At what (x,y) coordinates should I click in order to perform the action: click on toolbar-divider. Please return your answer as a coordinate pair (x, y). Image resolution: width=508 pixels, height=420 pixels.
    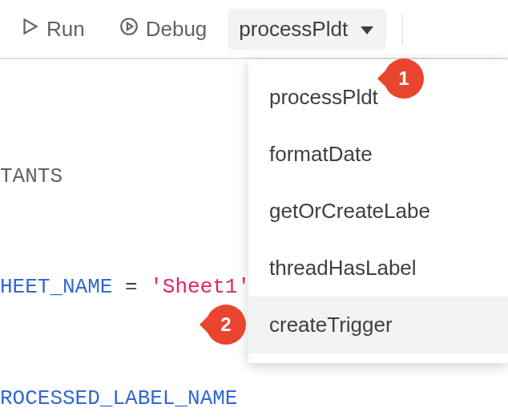
    Looking at the image, I should click on (402, 29).